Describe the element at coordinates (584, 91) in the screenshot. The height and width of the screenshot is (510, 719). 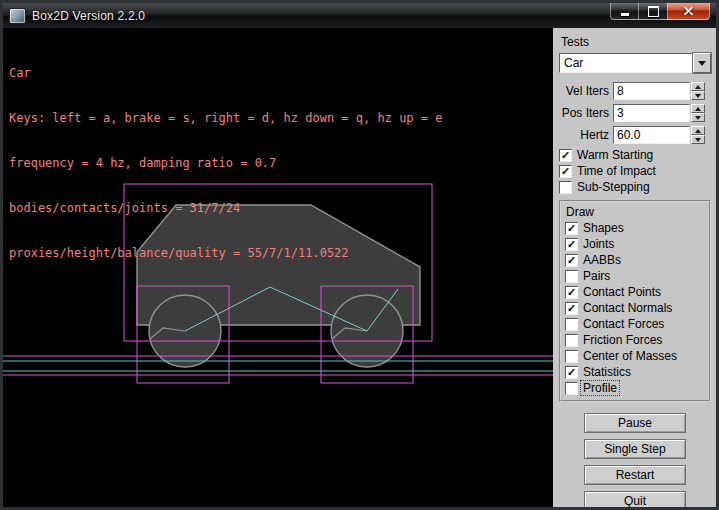
I see `vel-iters-label: Vel Iters` at that location.